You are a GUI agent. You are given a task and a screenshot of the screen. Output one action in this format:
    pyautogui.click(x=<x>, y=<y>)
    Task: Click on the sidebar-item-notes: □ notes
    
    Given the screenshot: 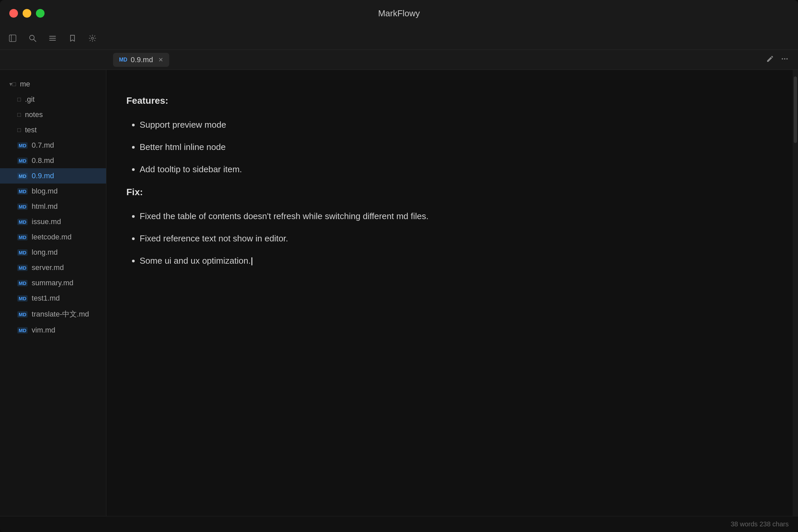 What is the action you would take?
    pyautogui.click(x=53, y=115)
    